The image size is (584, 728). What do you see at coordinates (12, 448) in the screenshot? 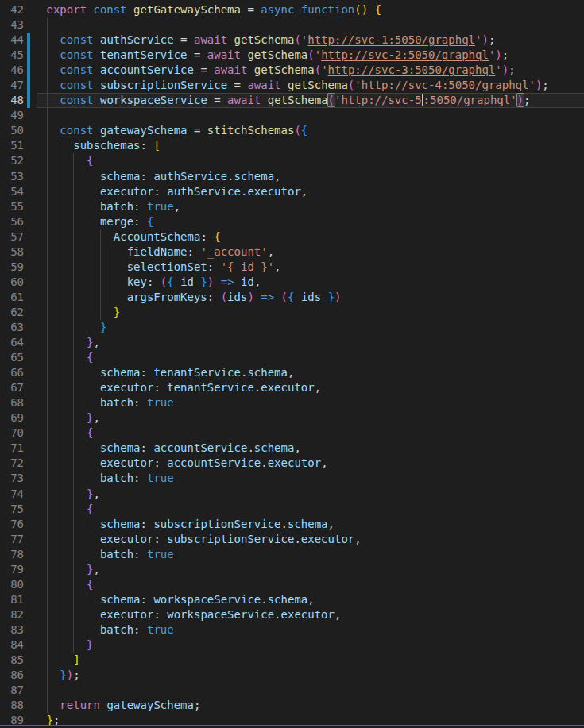
I see `line-number: 71` at bounding box center [12, 448].